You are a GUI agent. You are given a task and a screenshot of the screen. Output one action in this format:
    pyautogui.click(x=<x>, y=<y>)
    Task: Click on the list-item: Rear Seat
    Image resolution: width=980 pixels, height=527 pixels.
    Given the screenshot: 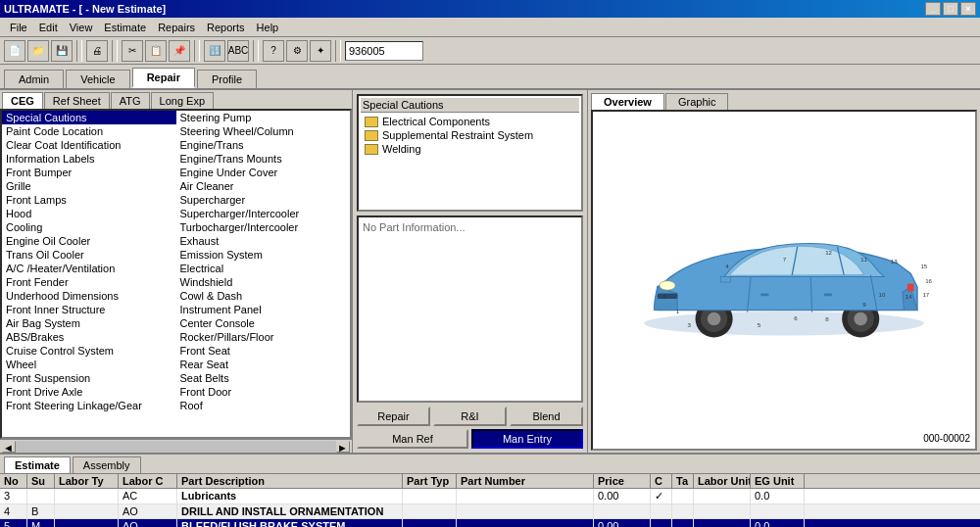 What is the action you would take?
    pyautogui.click(x=264, y=364)
    